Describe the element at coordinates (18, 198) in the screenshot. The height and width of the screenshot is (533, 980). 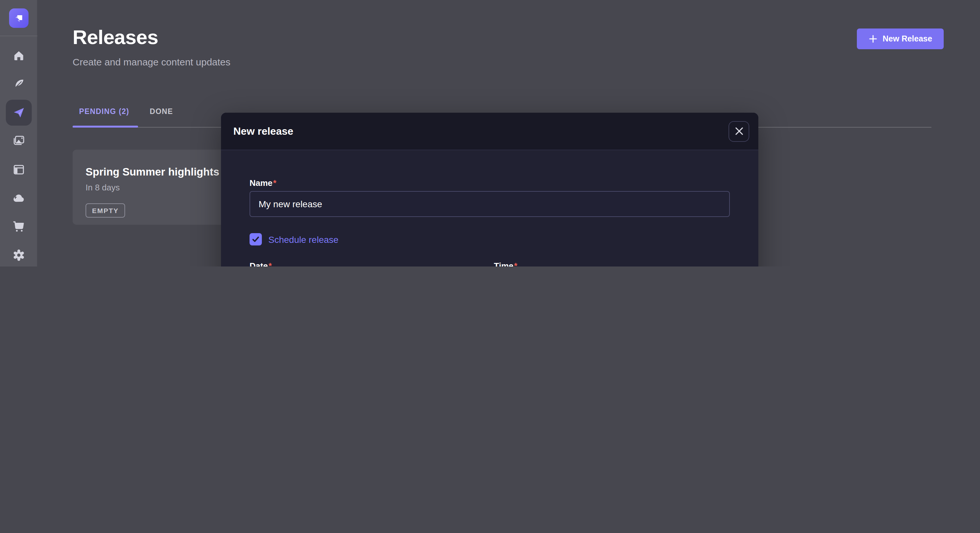
I see `sidebar-item-deploy` at that location.